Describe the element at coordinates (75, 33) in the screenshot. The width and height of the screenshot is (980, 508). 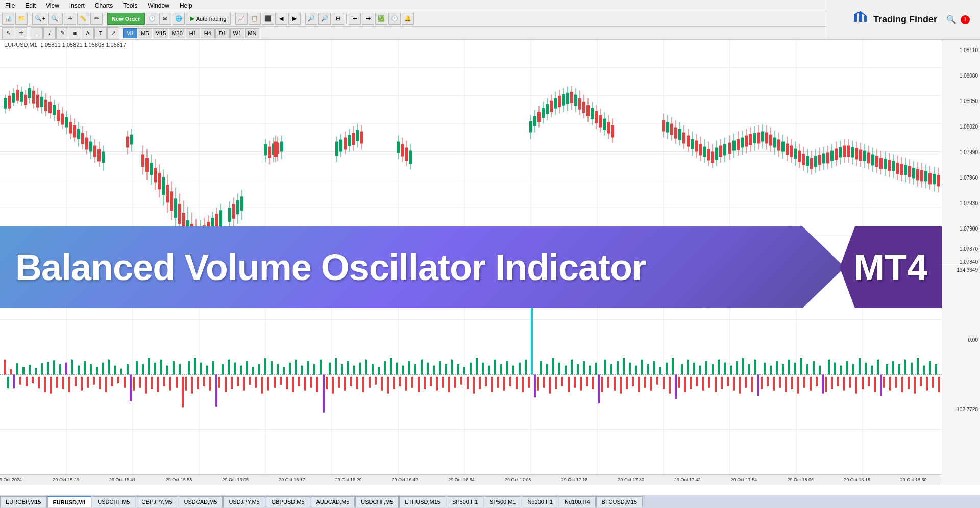
I see `fib-tool: ≡` at that location.